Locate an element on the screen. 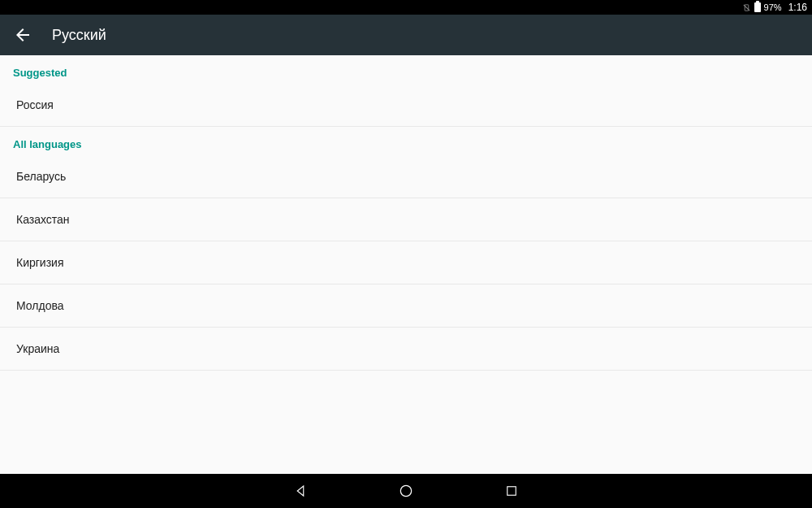 This screenshot has height=508, width=812. status-time: 1:16 is located at coordinates (797, 7).